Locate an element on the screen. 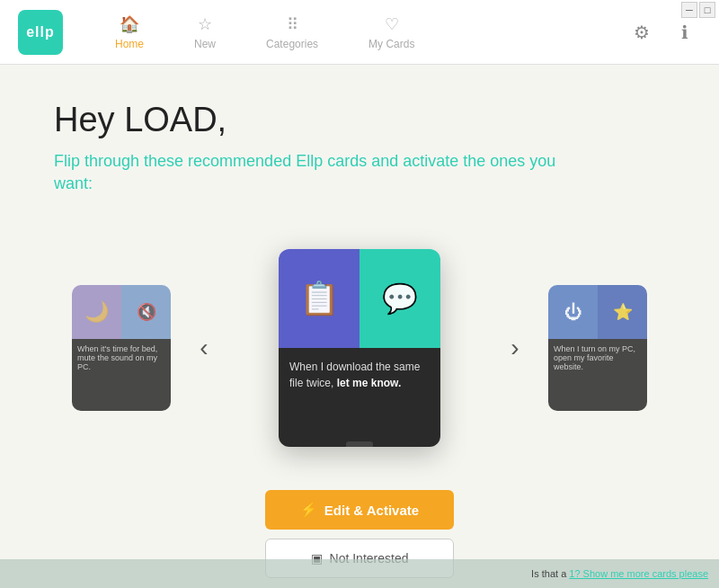 The image size is (719, 588). maximize-button: □ is located at coordinates (707, 10).